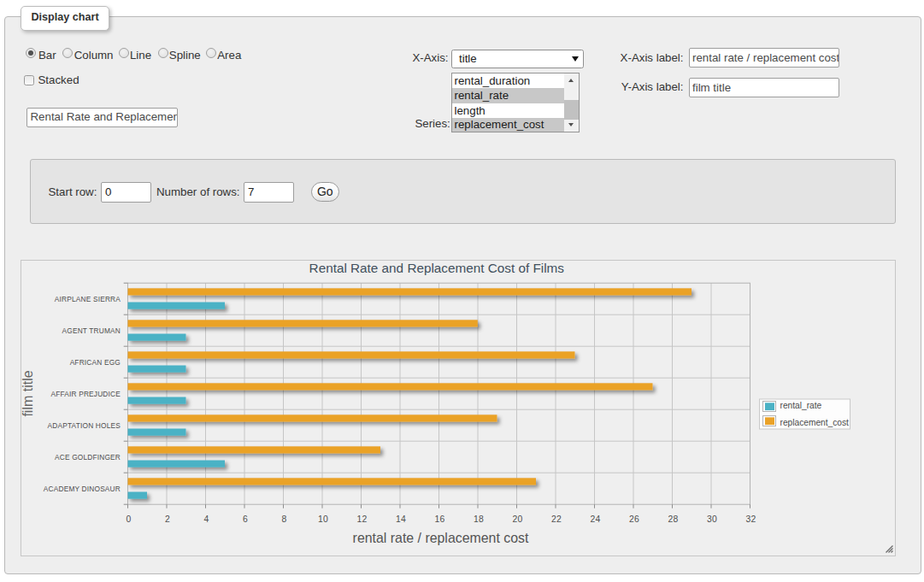 This screenshot has width=924, height=582. I want to click on svg-text: rental rate / replacement cost, so click(441, 538).